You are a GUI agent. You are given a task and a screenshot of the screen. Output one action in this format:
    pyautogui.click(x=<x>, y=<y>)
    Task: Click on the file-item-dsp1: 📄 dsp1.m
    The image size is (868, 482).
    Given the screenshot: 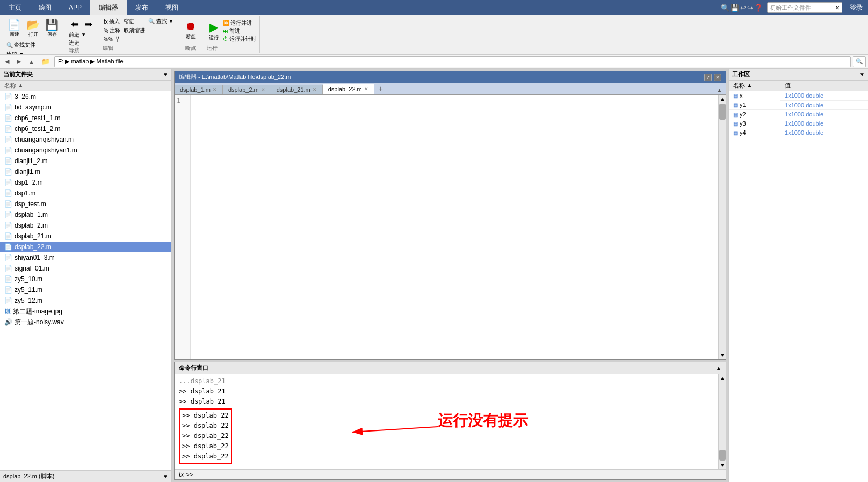 What is the action you would take?
    pyautogui.click(x=86, y=193)
    